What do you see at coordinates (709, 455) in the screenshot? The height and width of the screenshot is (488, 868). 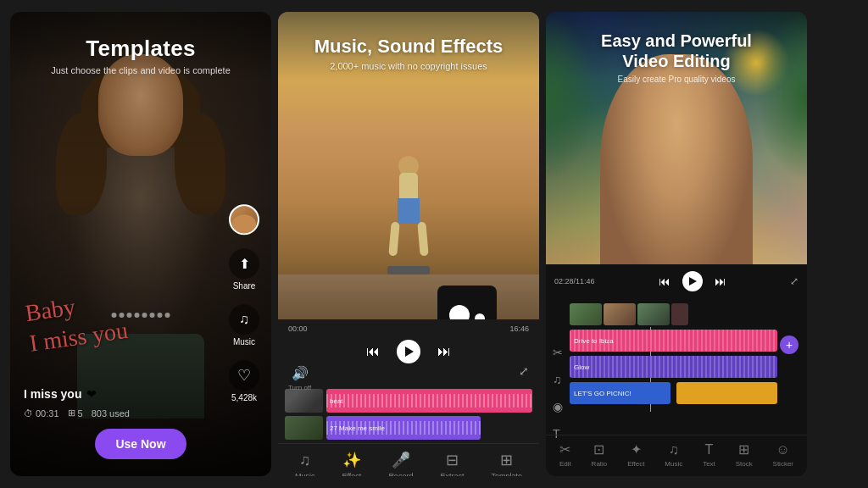 I see `p3-nav-text: T Text` at bounding box center [709, 455].